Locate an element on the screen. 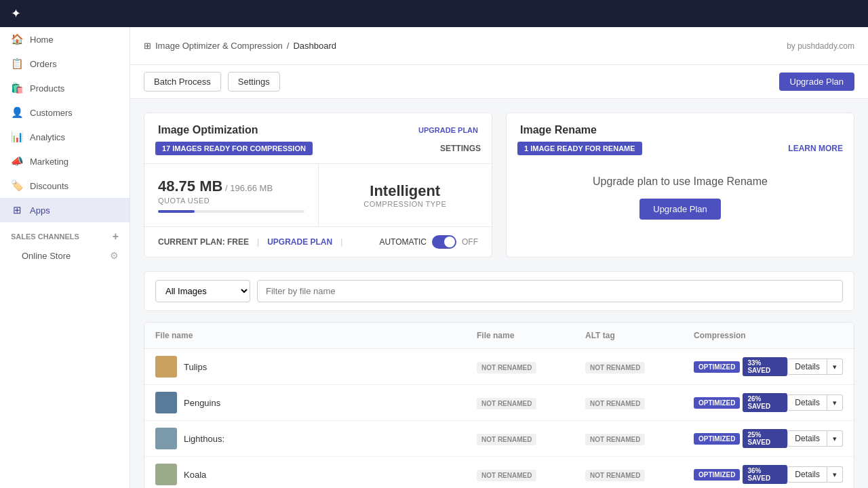 This screenshot has height=488, width=868. sidebar-label-discounts: Discounts is located at coordinates (49, 186).